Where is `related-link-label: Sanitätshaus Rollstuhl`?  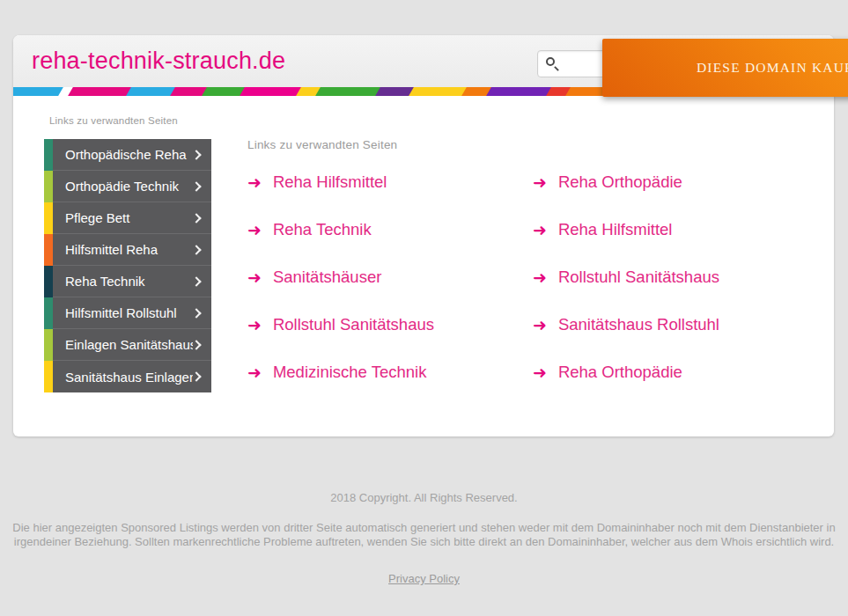
related-link-label: Sanitätshaus Rollstuhl is located at coordinates (639, 325).